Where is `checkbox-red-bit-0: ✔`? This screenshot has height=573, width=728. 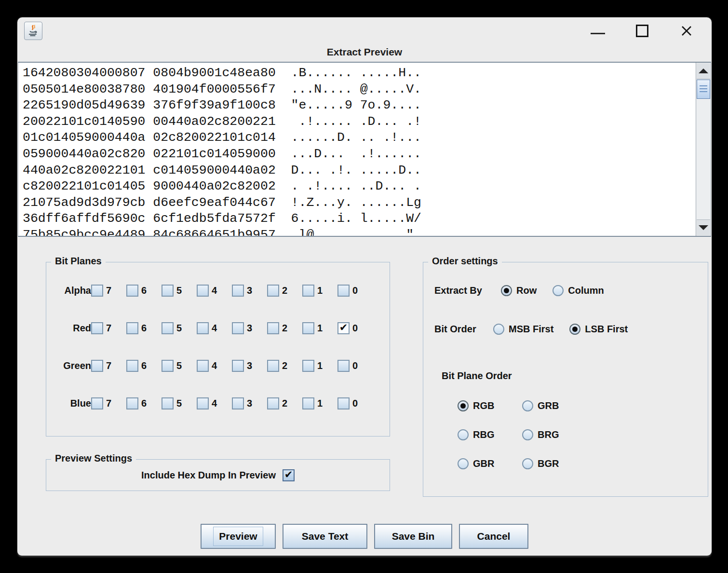 checkbox-red-bit-0: ✔ is located at coordinates (343, 328).